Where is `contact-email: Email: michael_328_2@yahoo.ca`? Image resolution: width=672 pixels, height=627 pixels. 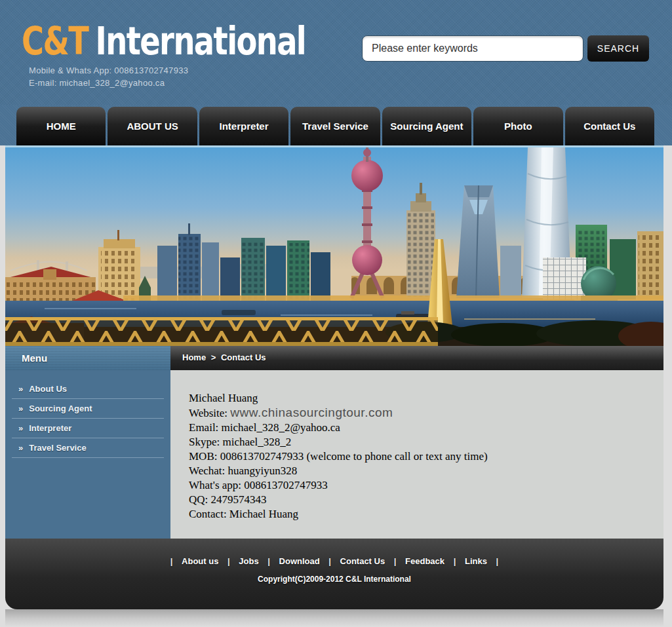 contact-email: Email: michael_328_2@yahoo.ca is located at coordinates (420, 428).